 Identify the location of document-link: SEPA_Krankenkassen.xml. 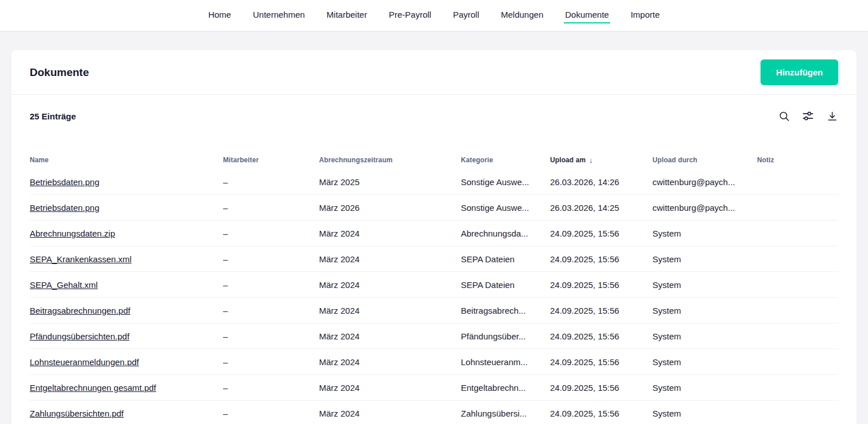
(81, 259).